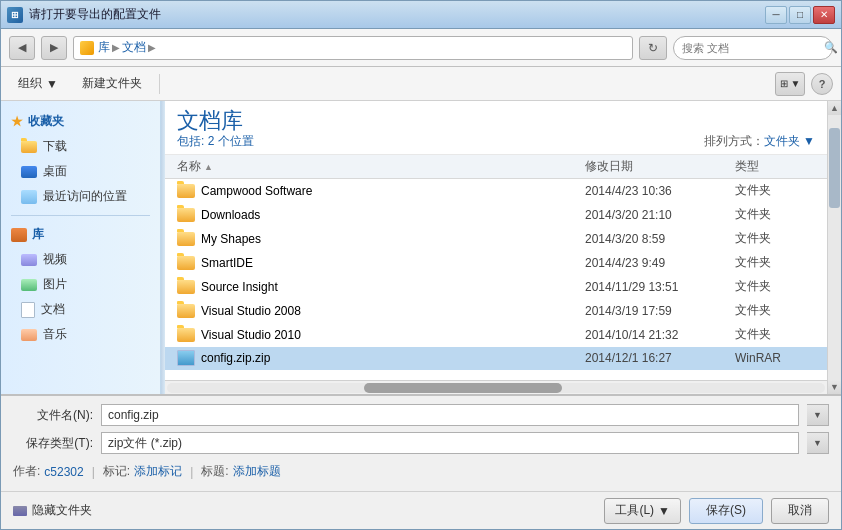 This screenshot has height=530, width=842. I want to click on search-box: 🔍, so click(753, 48).